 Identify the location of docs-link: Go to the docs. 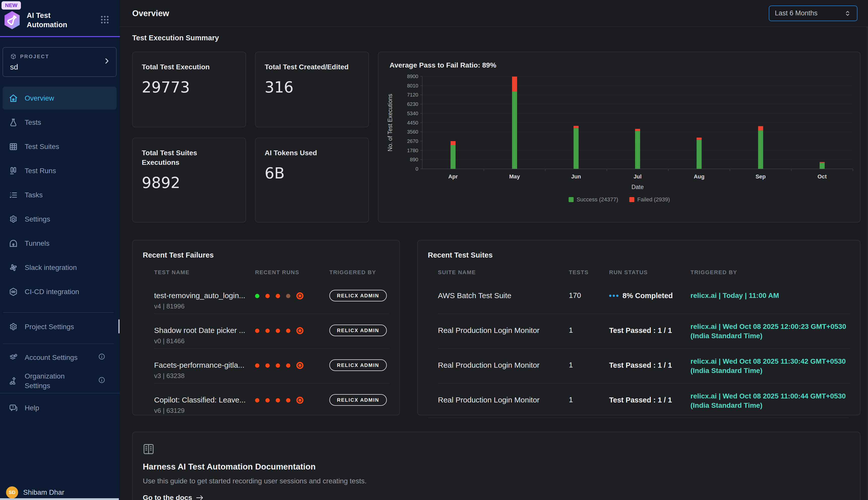
(496, 497).